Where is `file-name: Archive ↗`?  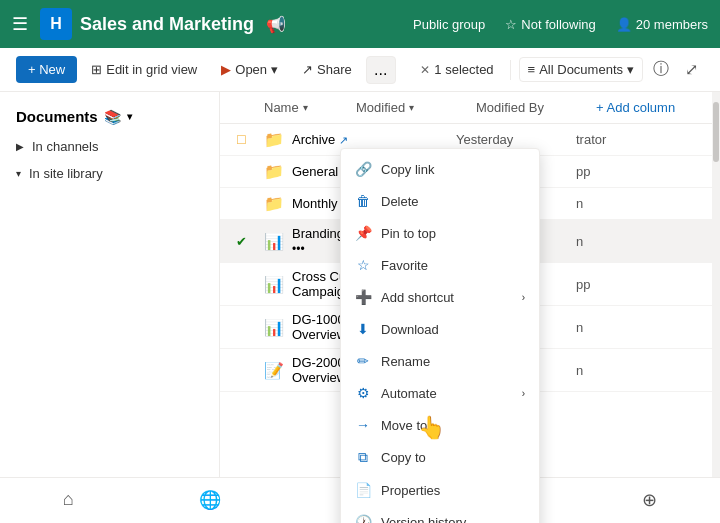 file-name: Archive ↗ is located at coordinates (374, 140).